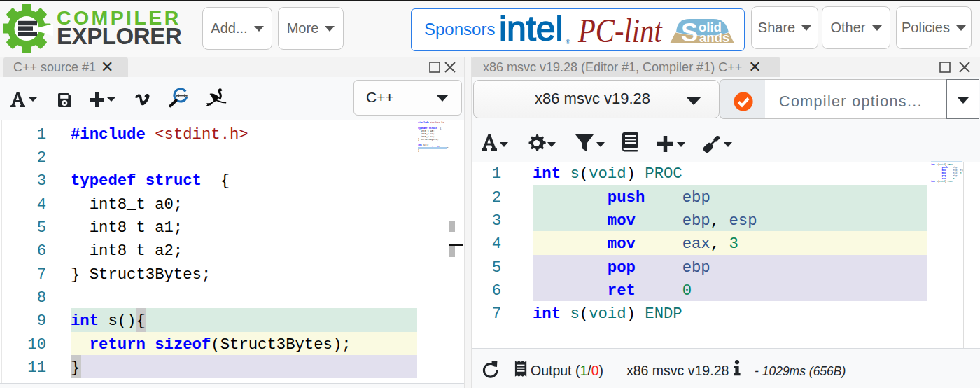  Describe the element at coordinates (714, 38) in the screenshot. I see `svg-text: ands` at that location.